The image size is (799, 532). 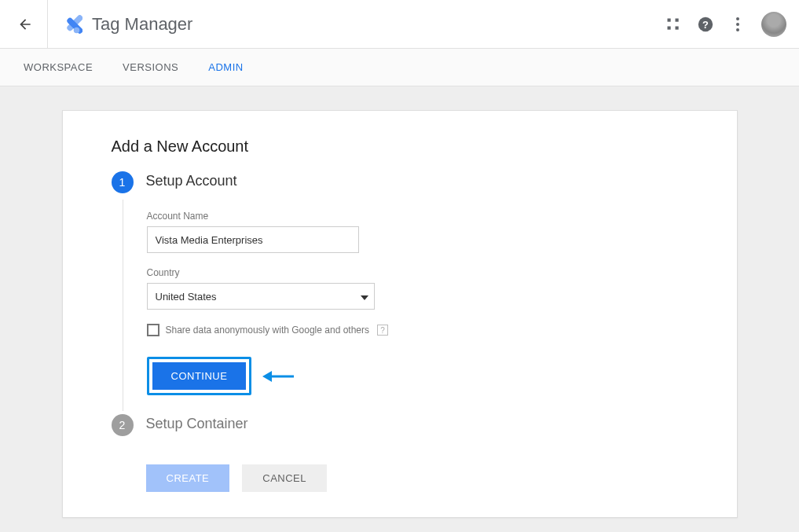 I want to click on back-button, so click(x=25, y=24).